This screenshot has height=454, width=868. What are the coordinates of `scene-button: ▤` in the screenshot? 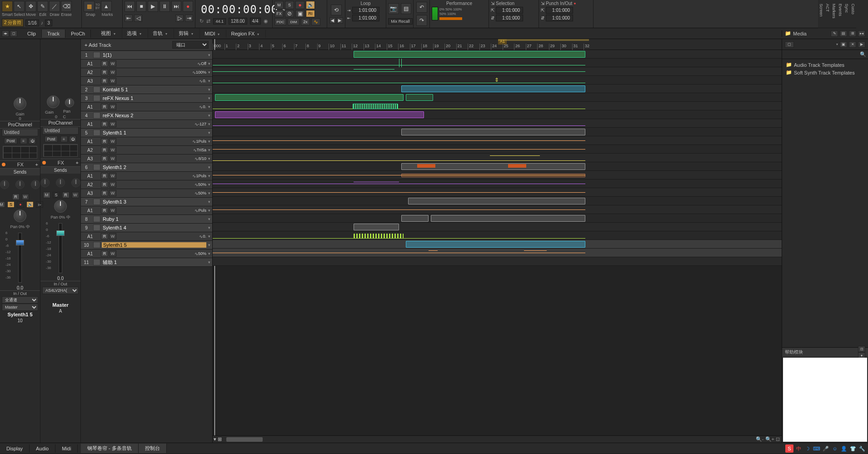 It's located at (406, 9).